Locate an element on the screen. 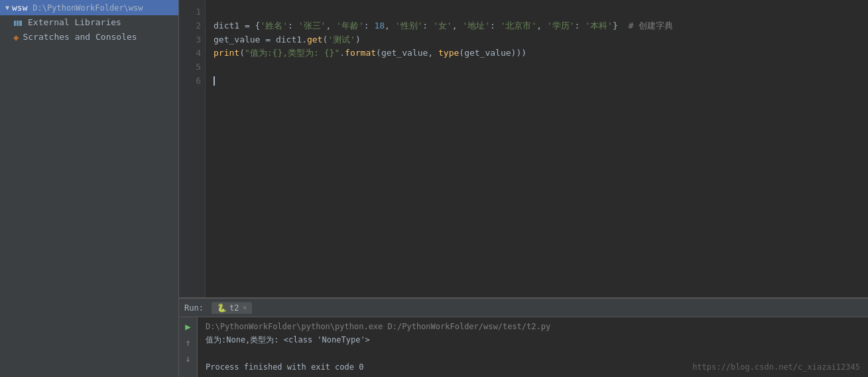  tab-close-button: × is located at coordinates (245, 308).